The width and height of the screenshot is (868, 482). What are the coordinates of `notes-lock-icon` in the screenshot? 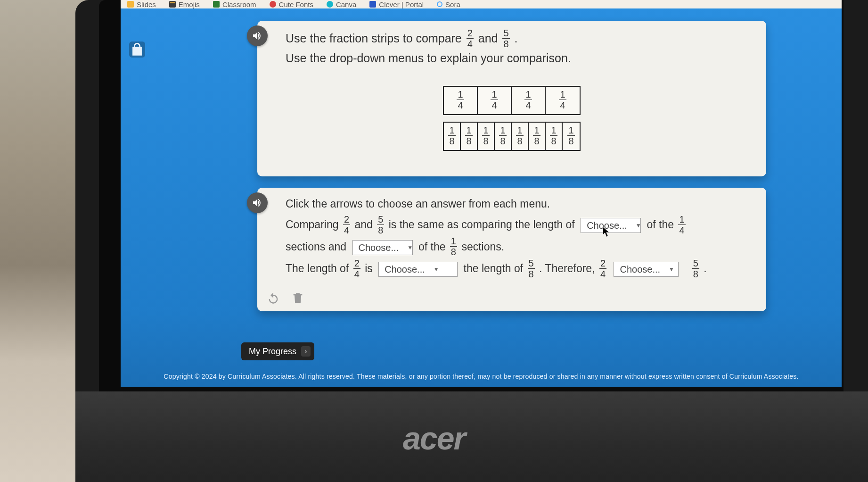 It's located at (137, 50).